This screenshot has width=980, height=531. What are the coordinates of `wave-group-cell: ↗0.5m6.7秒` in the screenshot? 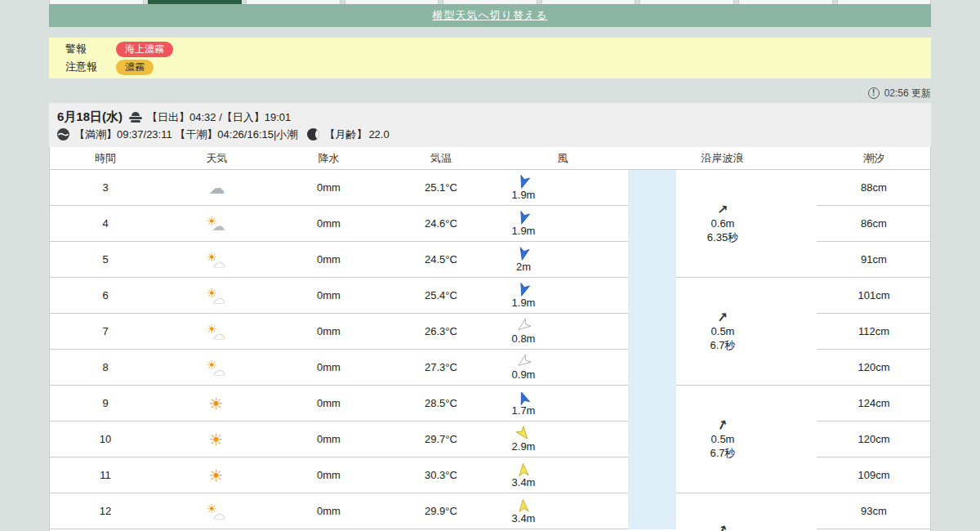 It's located at (746, 440).